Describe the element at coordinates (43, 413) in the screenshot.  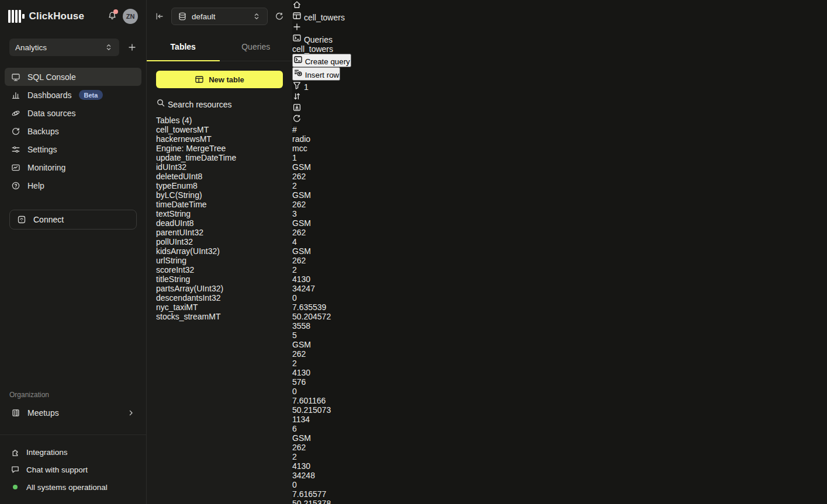
I see `sidebar-item-label: Meetups` at that location.